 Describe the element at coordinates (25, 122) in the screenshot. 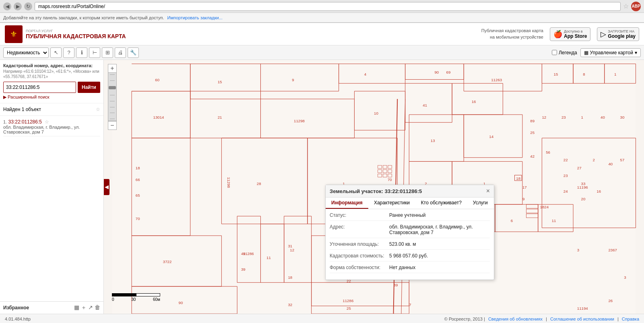

I see `result-link: 33:22:011286:5` at that location.